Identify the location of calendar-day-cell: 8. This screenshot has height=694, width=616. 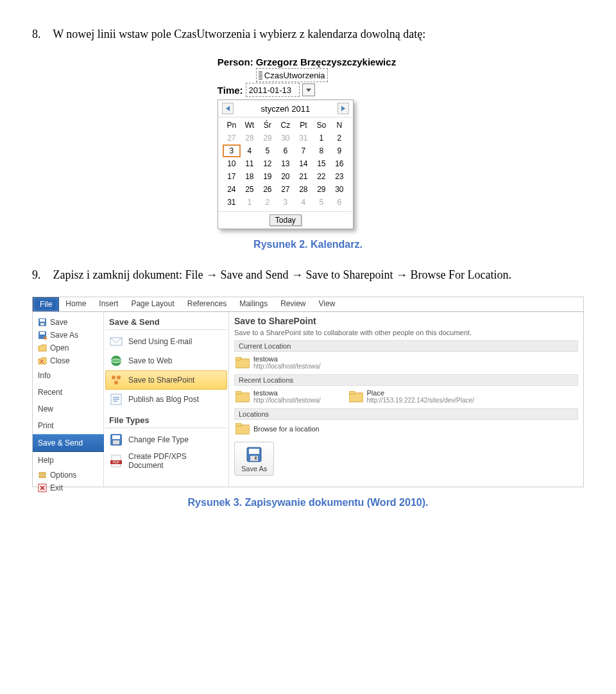
(321, 151).